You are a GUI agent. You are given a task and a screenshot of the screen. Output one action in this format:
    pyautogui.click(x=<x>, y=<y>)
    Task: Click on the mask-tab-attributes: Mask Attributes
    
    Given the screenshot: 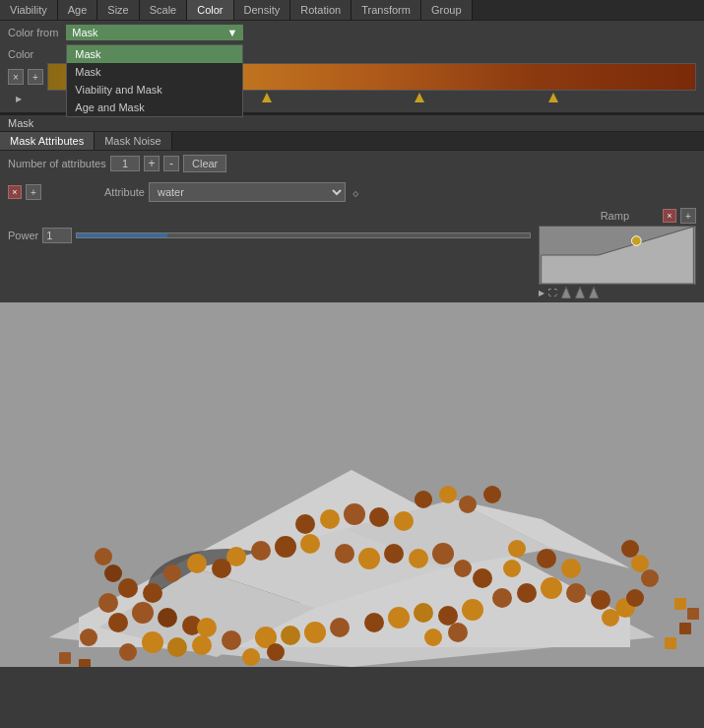 What is the action you would take?
    pyautogui.click(x=47, y=141)
    